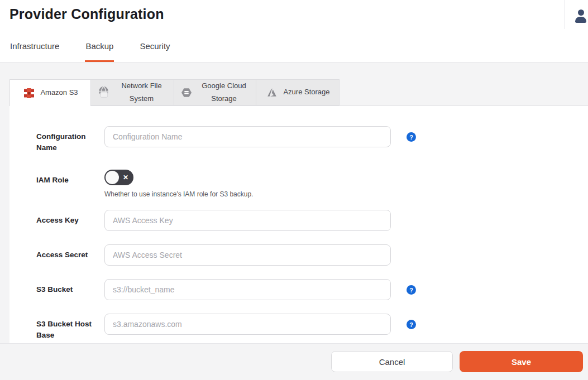 The height and width of the screenshot is (380, 588). What do you see at coordinates (581, 16) in the screenshot?
I see `user-icon` at bounding box center [581, 16].